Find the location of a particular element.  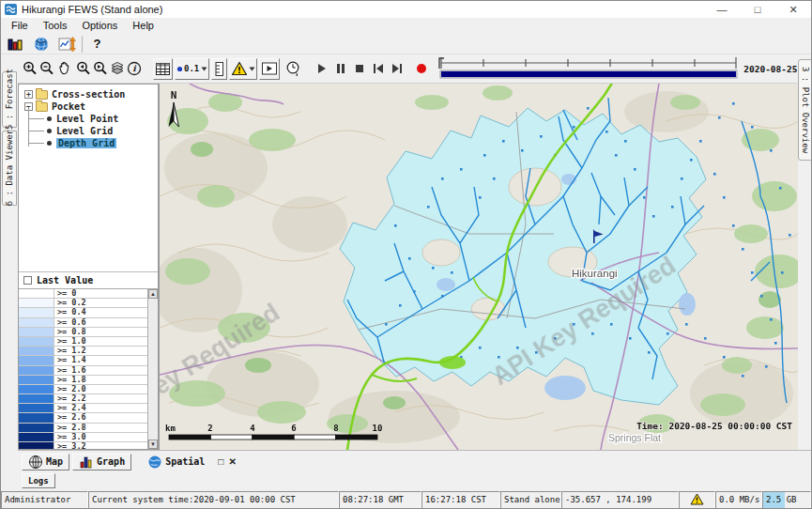

last-value-checkbox is located at coordinates (28, 280).